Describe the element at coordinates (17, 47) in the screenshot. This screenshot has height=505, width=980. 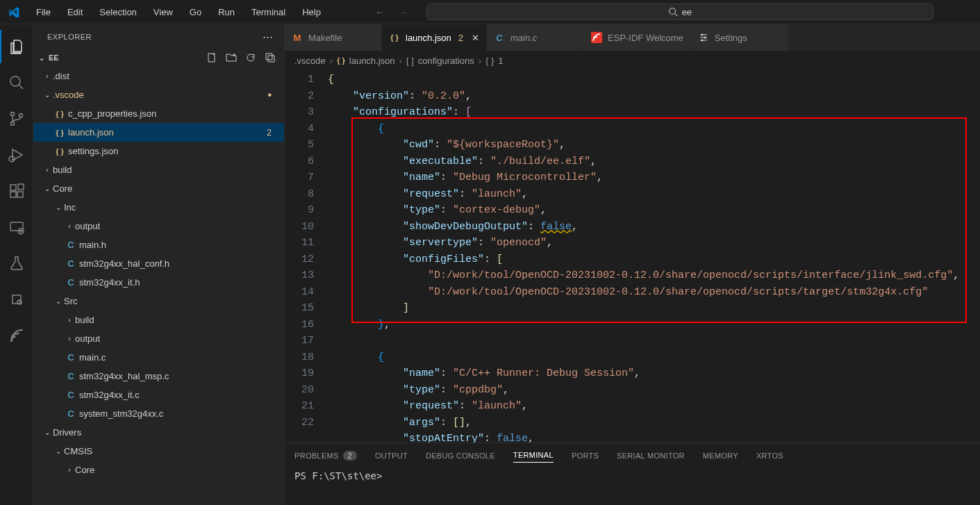
I see `files-icon` at that location.